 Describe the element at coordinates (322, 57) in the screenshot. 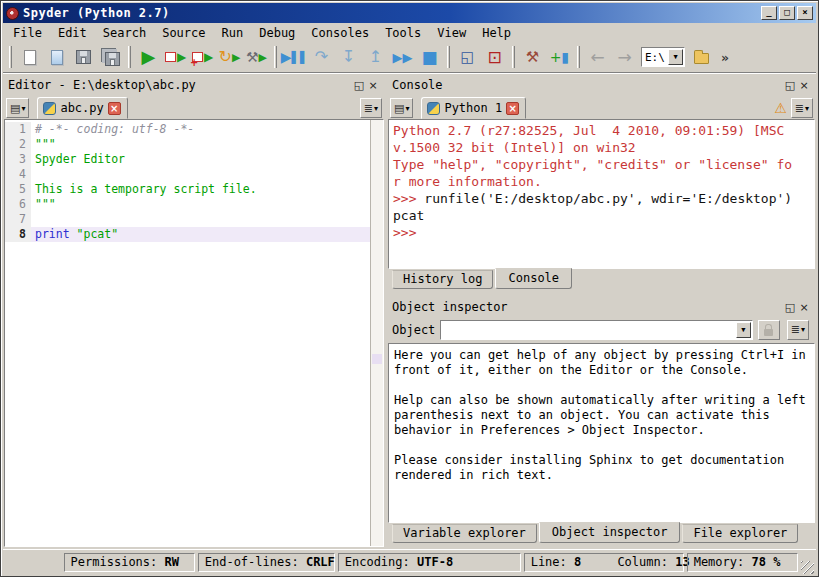

I see `step-over-icon: ↷` at that location.